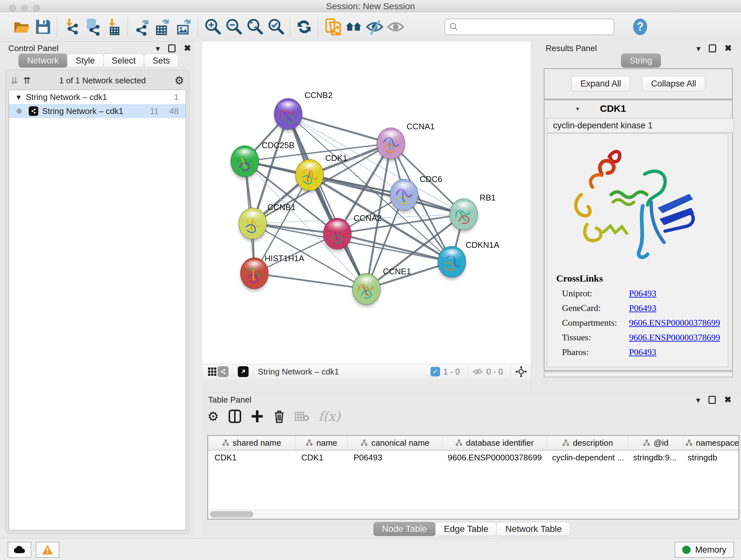 The image size is (741, 560). I want to click on export-table-button, so click(163, 27).